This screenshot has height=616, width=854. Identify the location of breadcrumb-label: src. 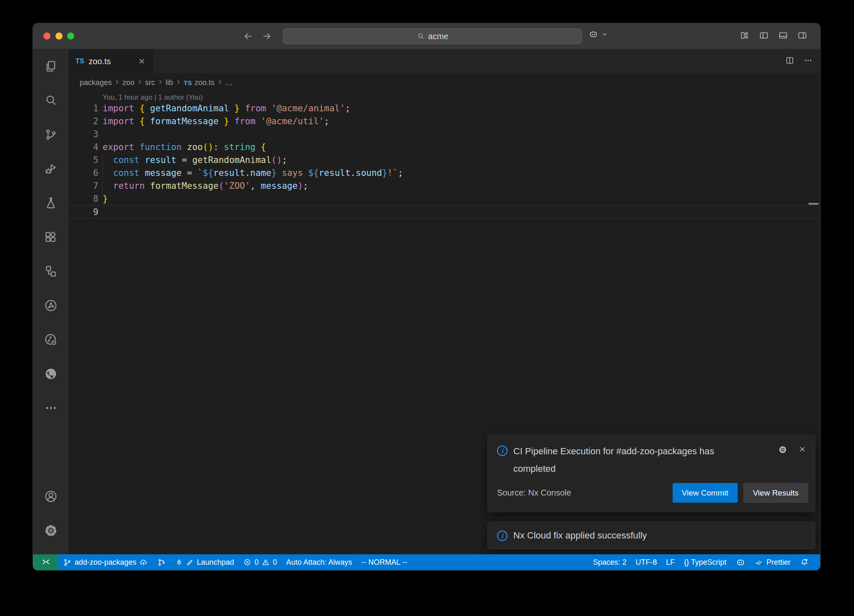
(150, 83).